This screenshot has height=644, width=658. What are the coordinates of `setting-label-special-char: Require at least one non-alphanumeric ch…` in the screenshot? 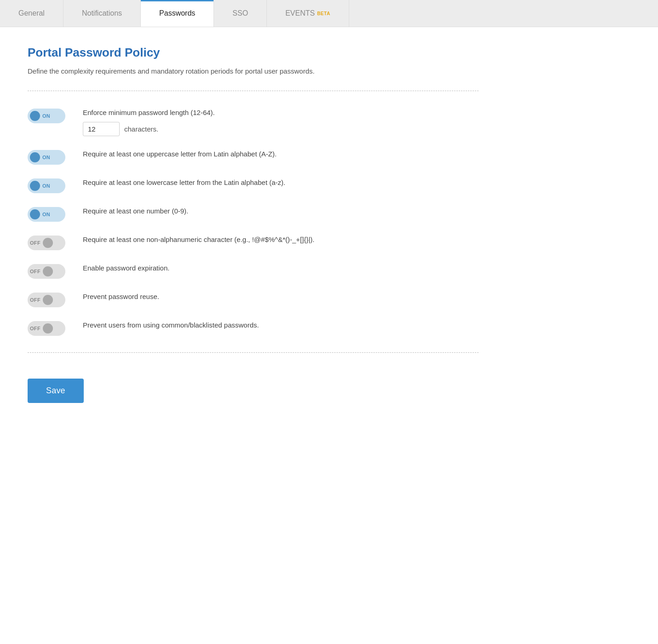 It's located at (281, 239).